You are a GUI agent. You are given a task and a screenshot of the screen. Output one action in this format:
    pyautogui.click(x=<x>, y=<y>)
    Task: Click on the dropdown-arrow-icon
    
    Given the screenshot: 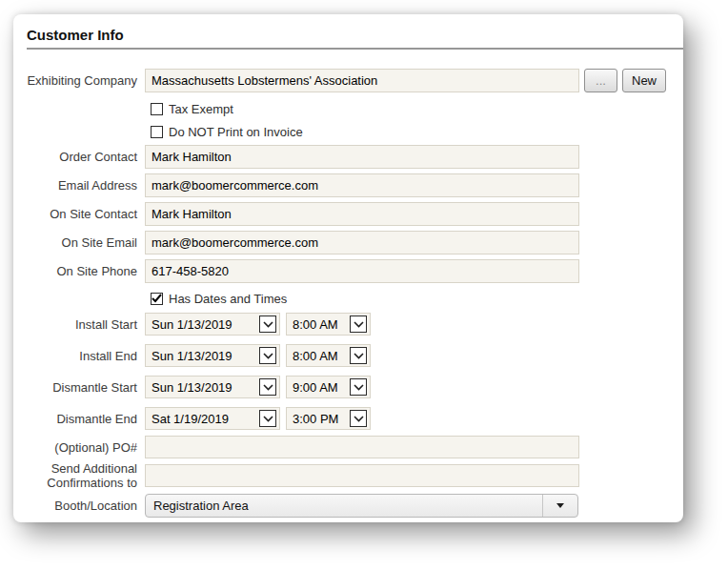 What is the action you would take?
    pyautogui.click(x=560, y=505)
    